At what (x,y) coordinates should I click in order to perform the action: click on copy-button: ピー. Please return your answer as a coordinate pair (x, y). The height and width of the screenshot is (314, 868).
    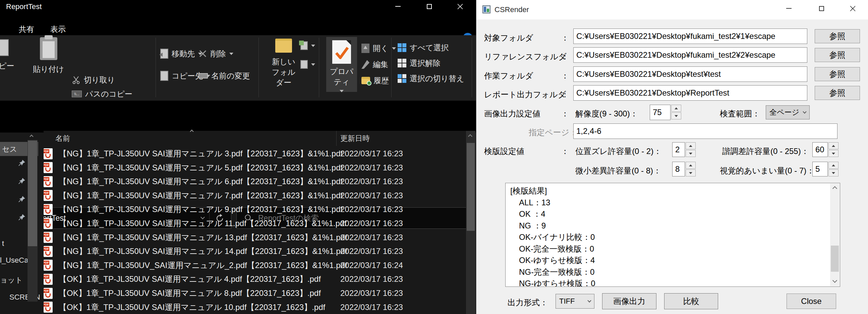
    Looking at the image, I should click on (7, 55).